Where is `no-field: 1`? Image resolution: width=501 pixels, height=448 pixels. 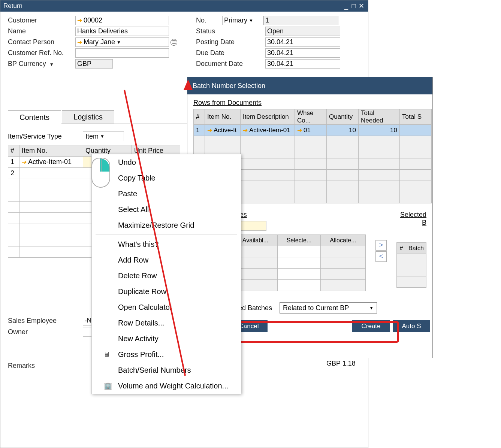 no-field: 1 is located at coordinates (301, 20).